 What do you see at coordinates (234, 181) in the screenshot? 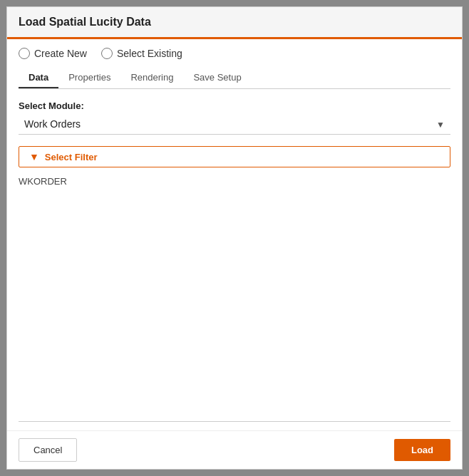
I see `filter-text-value: WKORDER` at bounding box center [234, 181].